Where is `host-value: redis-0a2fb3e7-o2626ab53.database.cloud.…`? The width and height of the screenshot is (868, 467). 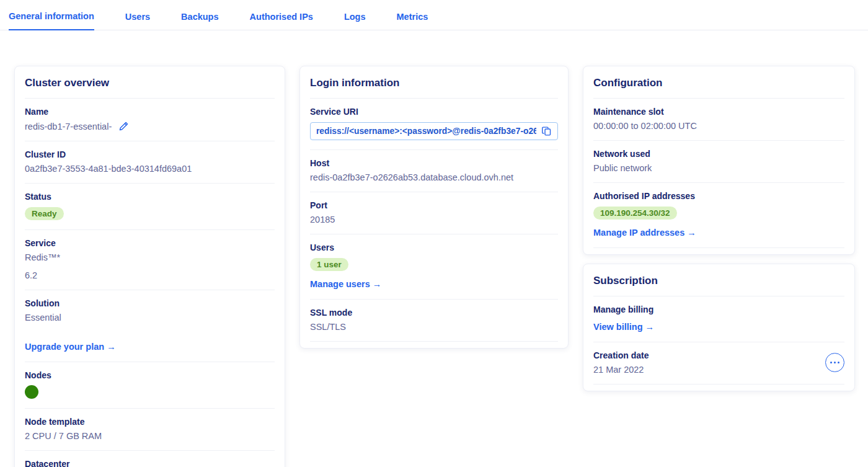
host-value: redis-0a2fb3e7-o2626ab53.database.cloud.… is located at coordinates (434, 177).